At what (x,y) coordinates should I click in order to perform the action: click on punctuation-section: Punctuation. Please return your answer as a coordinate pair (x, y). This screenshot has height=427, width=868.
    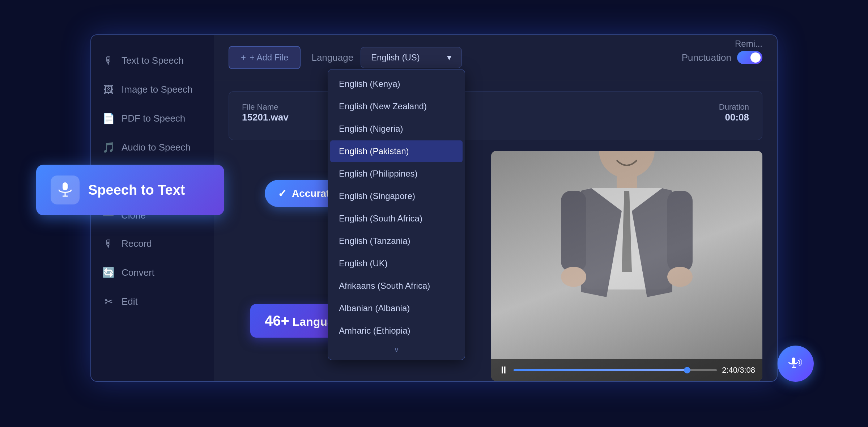
    Looking at the image, I should click on (722, 58).